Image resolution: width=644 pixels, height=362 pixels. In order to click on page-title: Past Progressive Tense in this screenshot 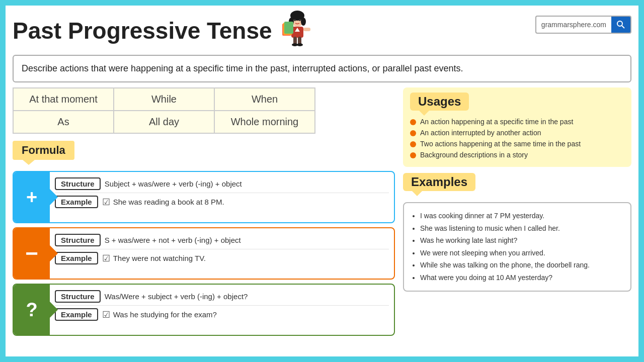, I will do `click(142, 31)`.